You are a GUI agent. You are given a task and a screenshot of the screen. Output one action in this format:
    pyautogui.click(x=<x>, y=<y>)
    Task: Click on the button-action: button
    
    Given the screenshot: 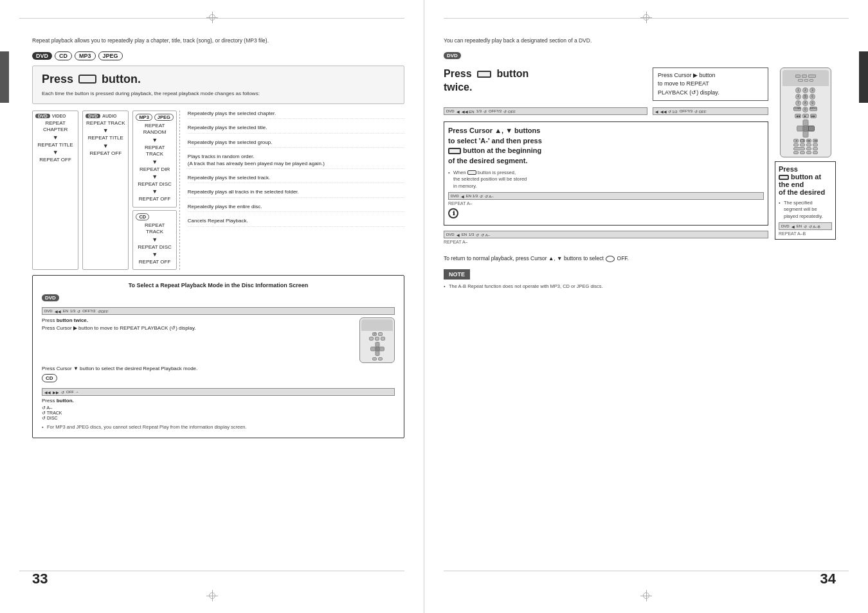 What is the action you would take?
    pyautogui.click(x=513, y=73)
    